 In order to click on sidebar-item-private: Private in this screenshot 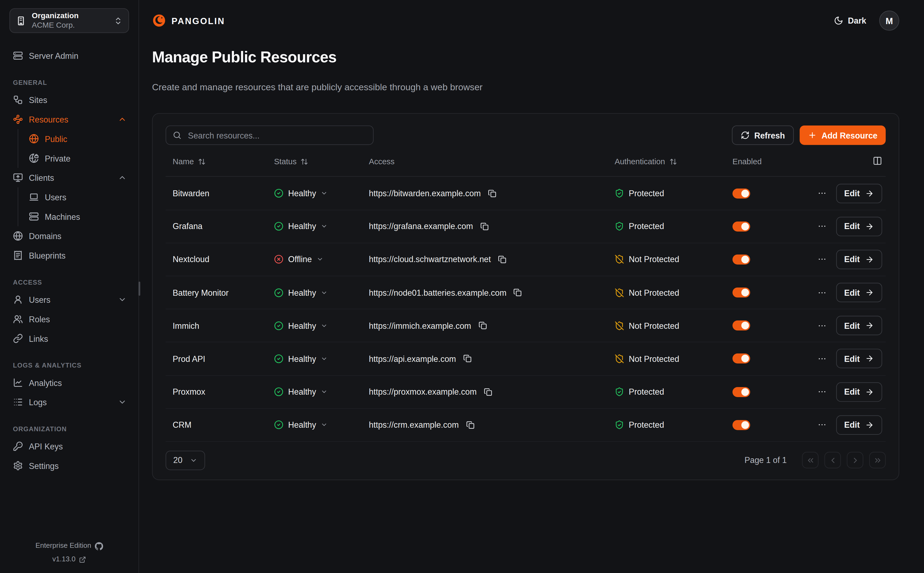, I will do `click(77, 158)`.